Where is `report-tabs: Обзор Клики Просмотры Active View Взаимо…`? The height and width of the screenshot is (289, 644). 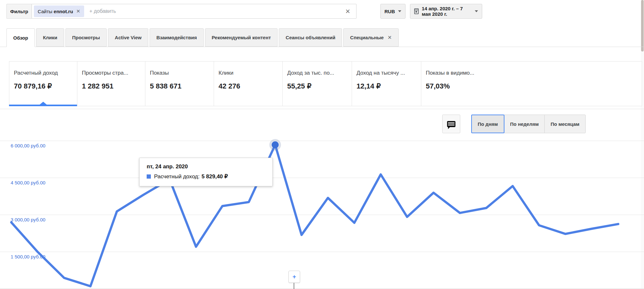
report-tabs: Обзор Клики Просмотры Active View Взаимо… is located at coordinates (202, 38).